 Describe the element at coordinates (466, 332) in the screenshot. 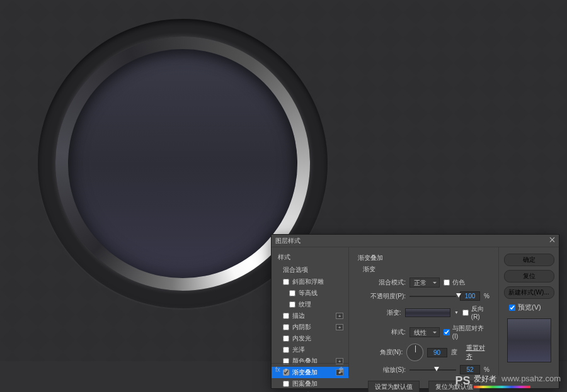

I see `align-layer-checkbox: 与图层对齐(I)` at that location.